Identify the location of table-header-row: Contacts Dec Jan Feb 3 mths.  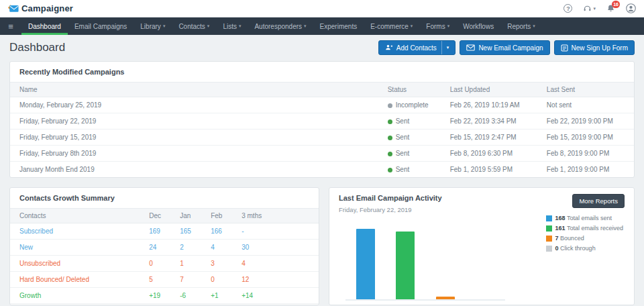
(164, 216).